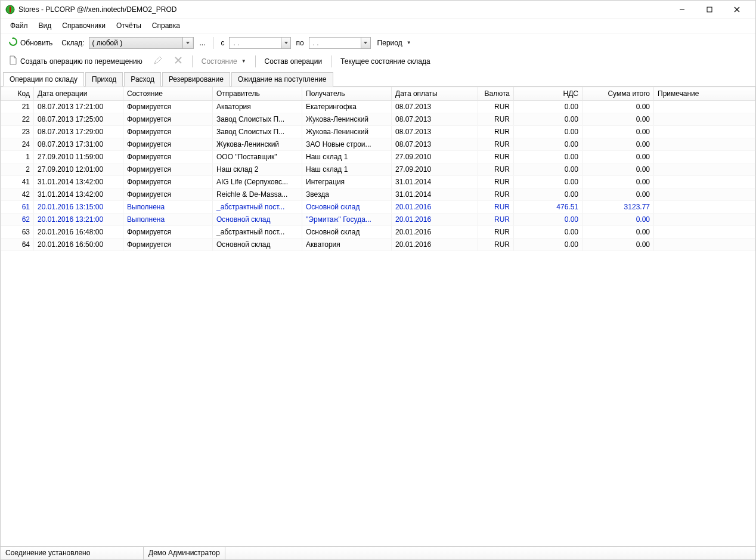 The image size is (756, 560). I want to click on menu-file: Файл, so click(19, 26).